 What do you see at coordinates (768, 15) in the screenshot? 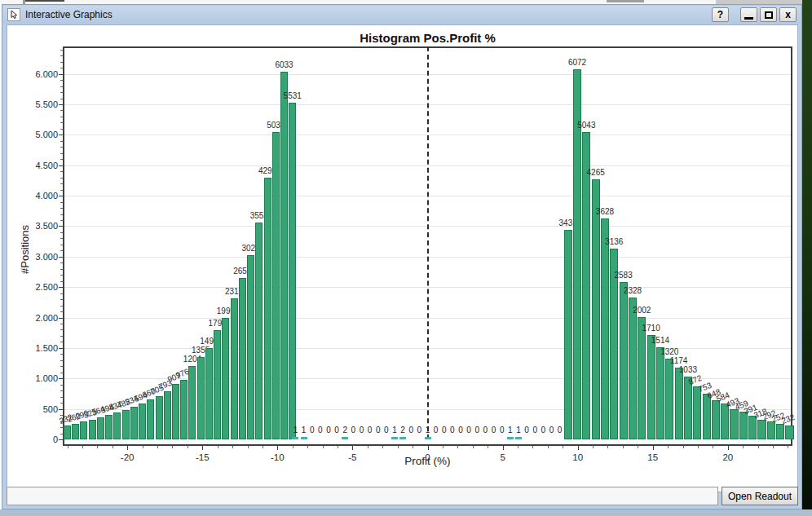
I see `maximize-button` at bounding box center [768, 15].